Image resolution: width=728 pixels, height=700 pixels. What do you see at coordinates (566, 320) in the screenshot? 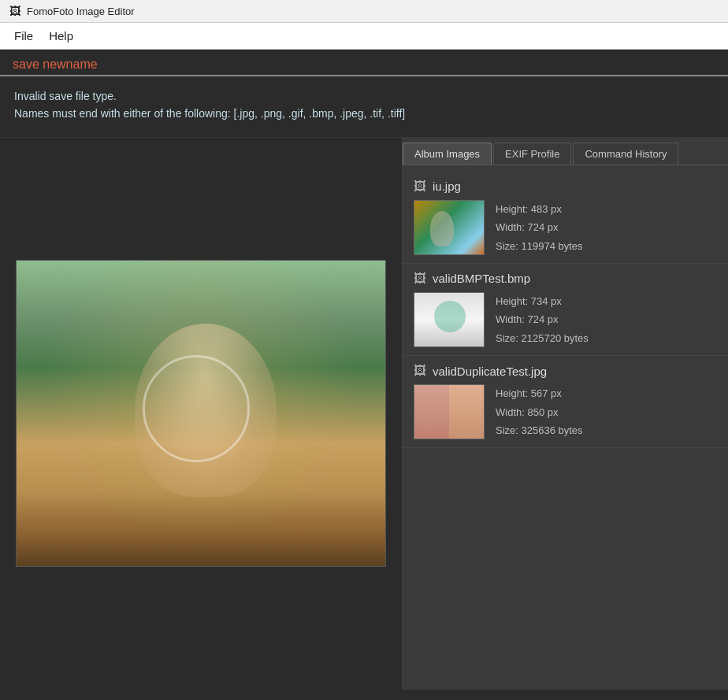
I see `album-entry-body-bmp: Height: 734 px Width: 724 px Size: 21257…` at bounding box center [566, 320].